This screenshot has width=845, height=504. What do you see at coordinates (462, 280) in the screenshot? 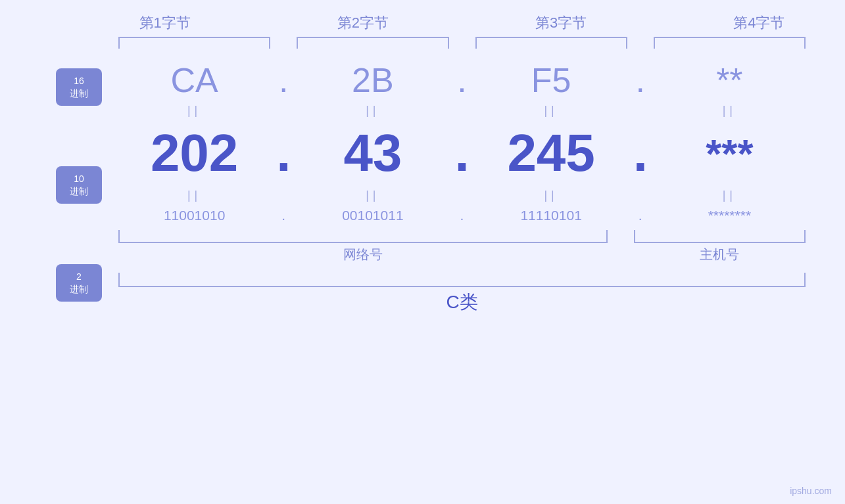
I see `class-bracket` at bounding box center [462, 280].